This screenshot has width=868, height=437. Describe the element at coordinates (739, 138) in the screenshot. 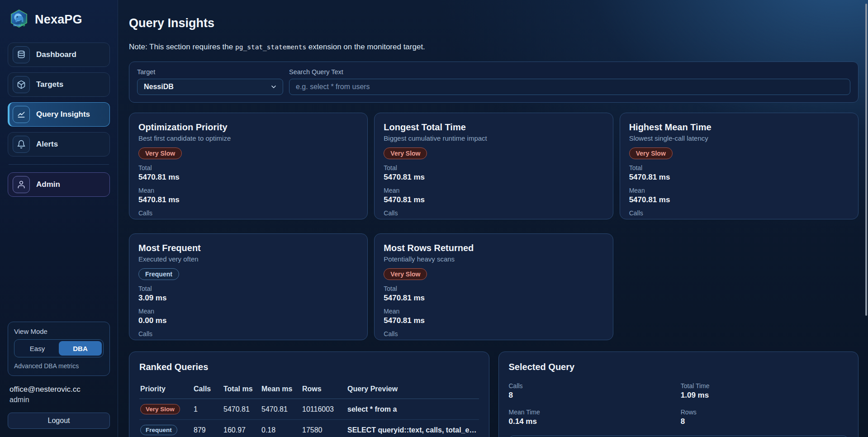

I see `card-subtitle: Slowest single-call latency` at that location.